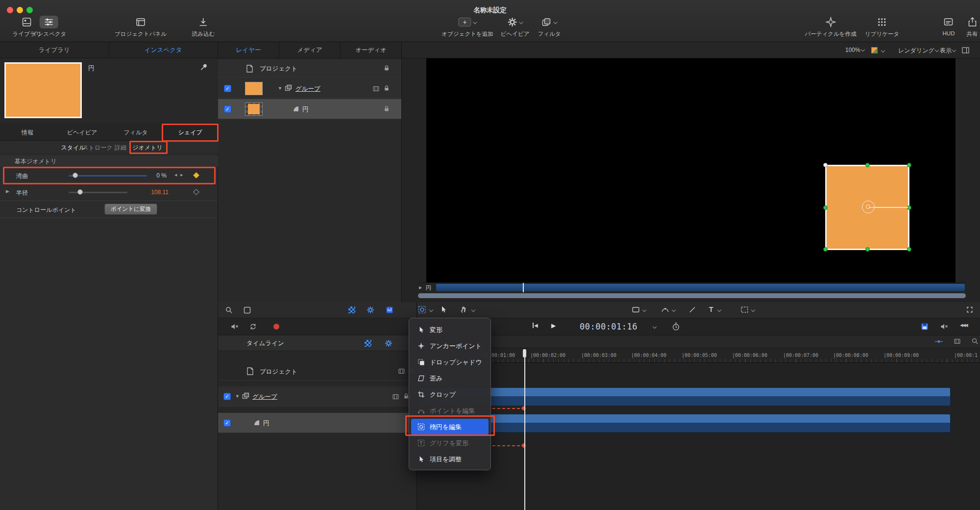  Describe the element at coordinates (73, 148) in the screenshot. I see `subtab-style: スタイル` at that location.